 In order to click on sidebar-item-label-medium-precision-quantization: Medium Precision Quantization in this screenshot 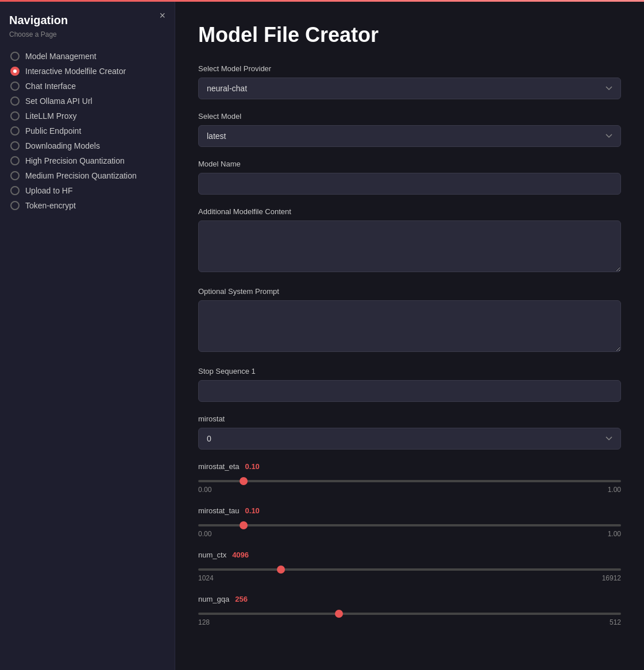, I will do `click(81, 176)`.